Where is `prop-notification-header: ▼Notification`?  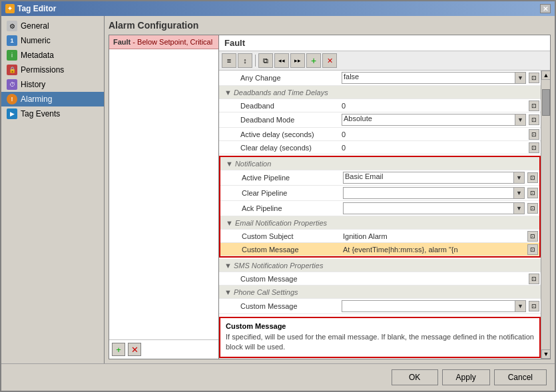 prop-notification-header: ▼Notification is located at coordinates (380, 164).